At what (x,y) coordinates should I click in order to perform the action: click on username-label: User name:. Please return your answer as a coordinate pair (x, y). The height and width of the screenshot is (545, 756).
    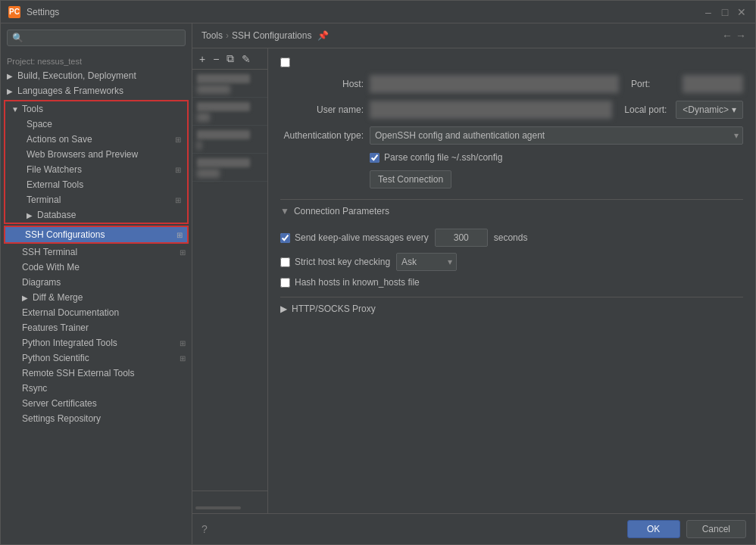
    Looking at the image, I should click on (322, 110).